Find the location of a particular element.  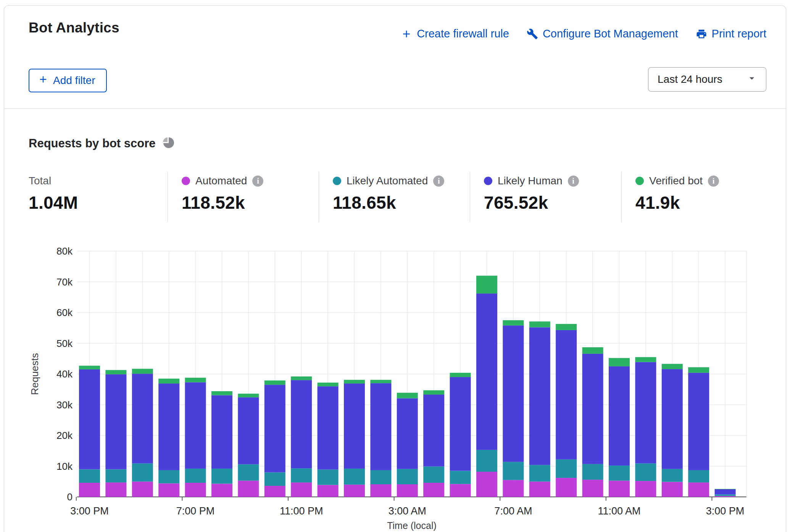

configure-bot-management-link: Configure Bot Management is located at coordinates (602, 34).